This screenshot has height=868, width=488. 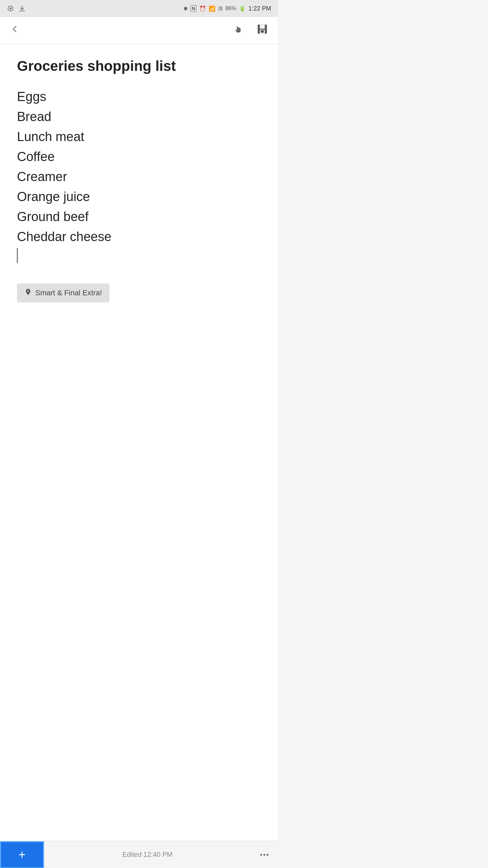 What do you see at coordinates (260, 9) in the screenshot?
I see `status-time: 1:22 PM` at bounding box center [260, 9].